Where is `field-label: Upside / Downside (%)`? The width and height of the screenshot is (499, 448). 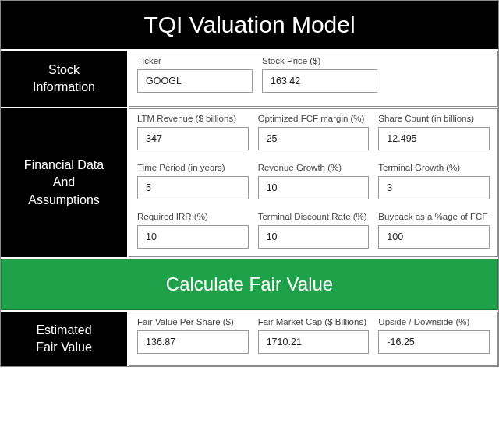
field-label: Upside / Downside (%) is located at coordinates (434, 322).